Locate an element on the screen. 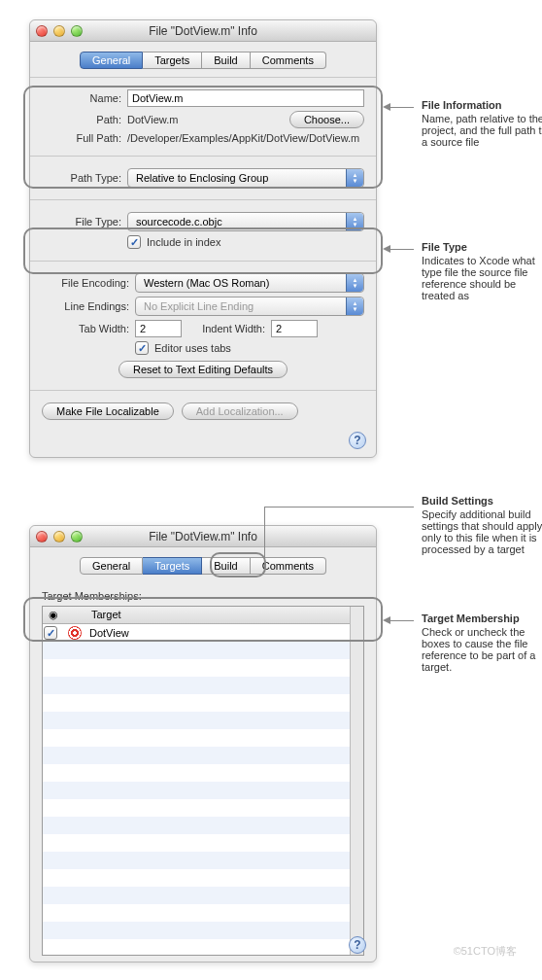 This screenshot has height=980, width=542. add-localization-button: Add Localization... is located at coordinates (240, 411).